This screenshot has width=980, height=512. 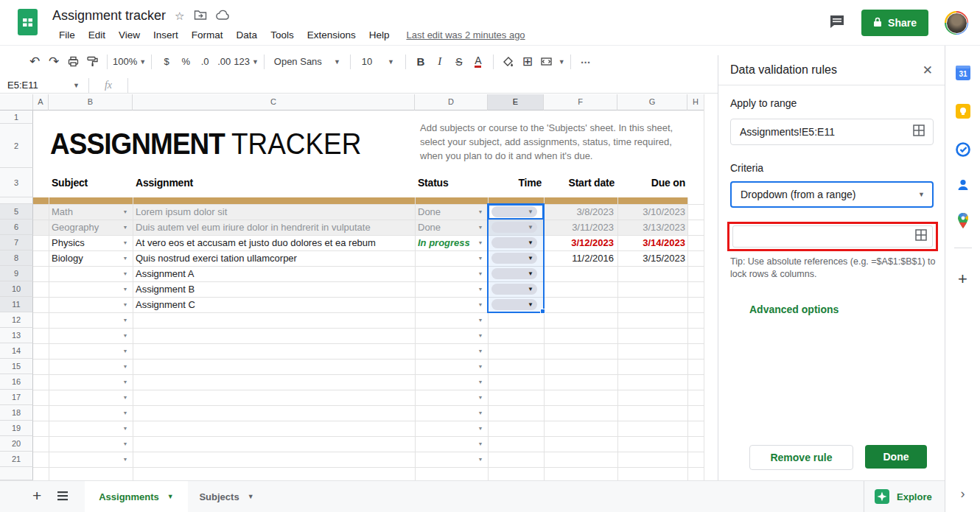 What do you see at coordinates (77, 85) in the screenshot?
I see `name-box-arrow: ▼` at bounding box center [77, 85].